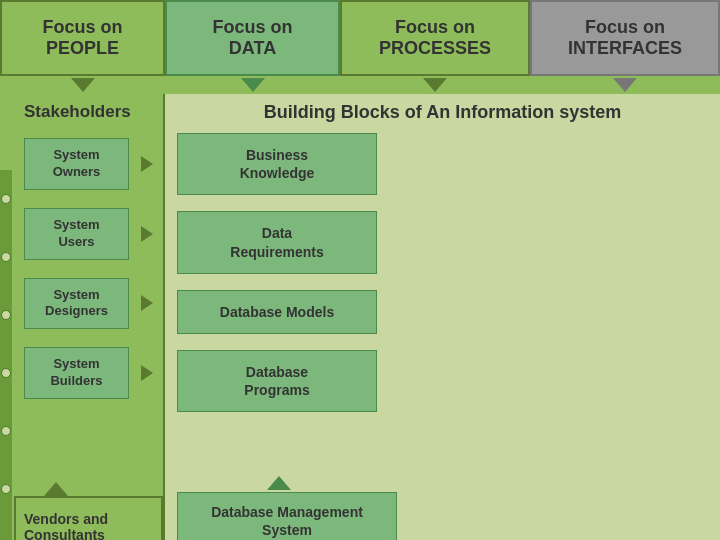  Describe the element at coordinates (625, 38) in the screenshot. I see `interfaces-label: Focus on INTERFACES` at that location.